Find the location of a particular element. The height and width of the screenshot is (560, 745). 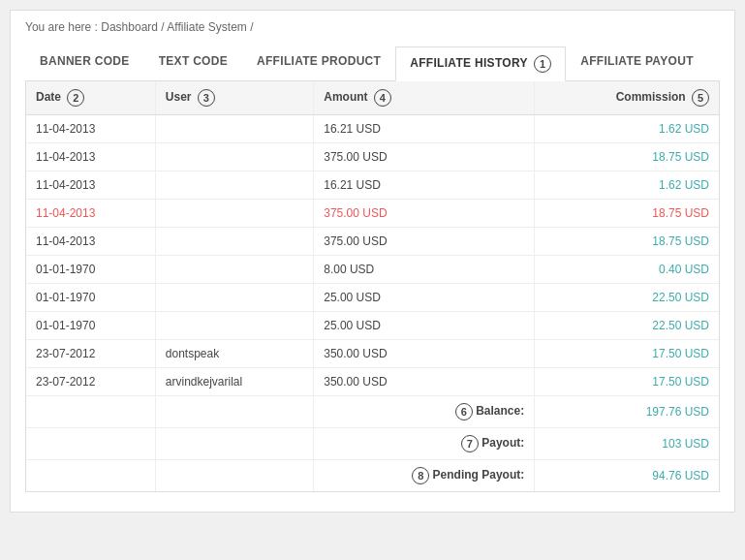

summary-row: 7 Payout:103 USD is located at coordinates (372, 444).